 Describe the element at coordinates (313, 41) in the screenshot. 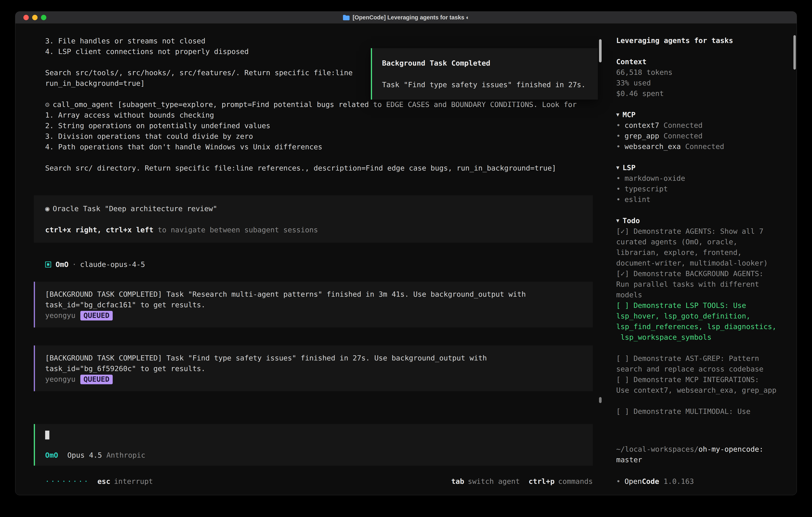

I see `terminal-line: 3. File handles or streams not closed` at that location.